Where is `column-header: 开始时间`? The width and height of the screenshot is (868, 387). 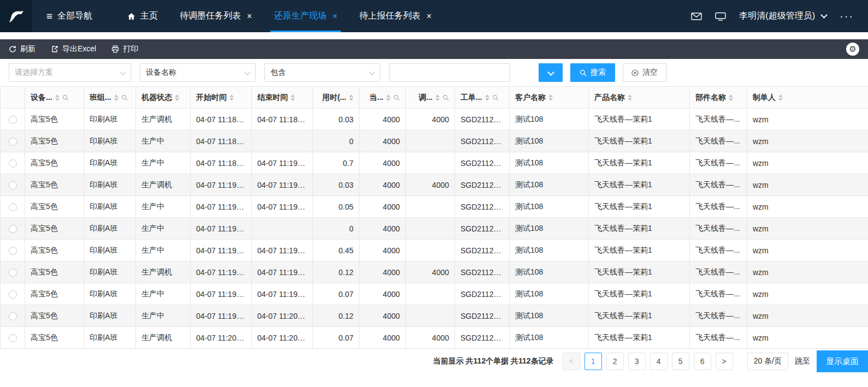
column-header: 开始时间 is located at coordinates (221, 98).